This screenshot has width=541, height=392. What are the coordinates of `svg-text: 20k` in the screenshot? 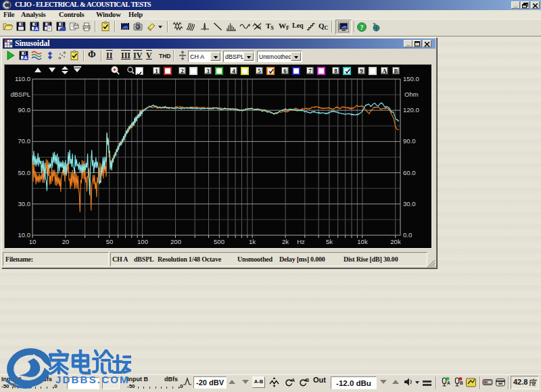 It's located at (396, 242).